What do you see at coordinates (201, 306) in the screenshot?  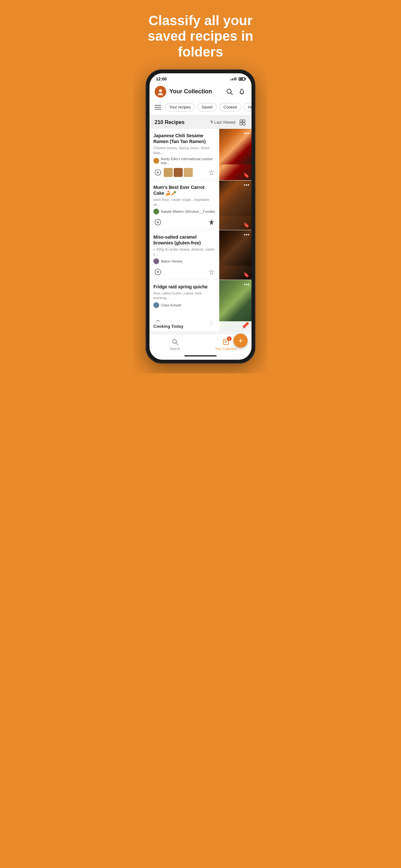 I see `recipe-card-3: Fridge raid spring quiche flour, salted …` at bounding box center [201, 306].